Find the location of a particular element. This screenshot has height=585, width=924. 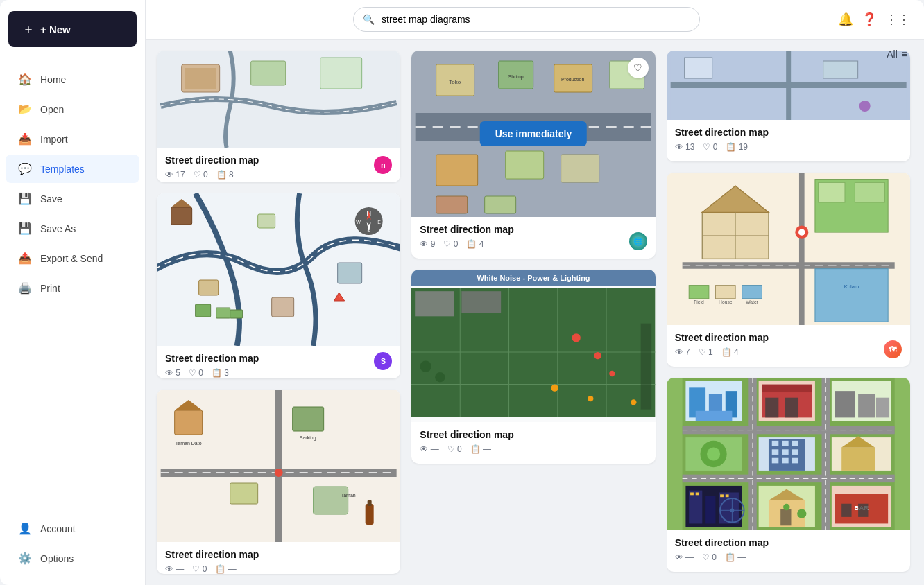

apps-icon: ⋮⋮ is located at coordinates (898, 19).